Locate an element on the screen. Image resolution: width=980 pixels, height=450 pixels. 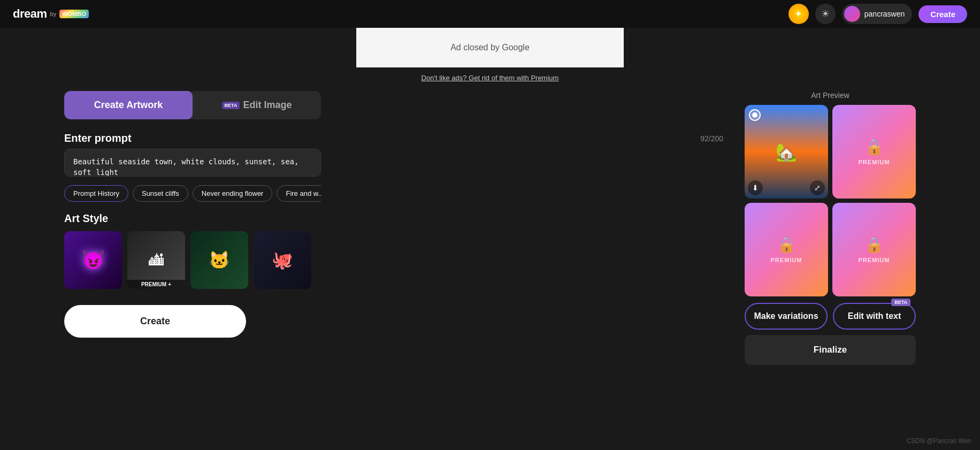
prompt-label: Enter prompt is located at coordinates (98, 138).